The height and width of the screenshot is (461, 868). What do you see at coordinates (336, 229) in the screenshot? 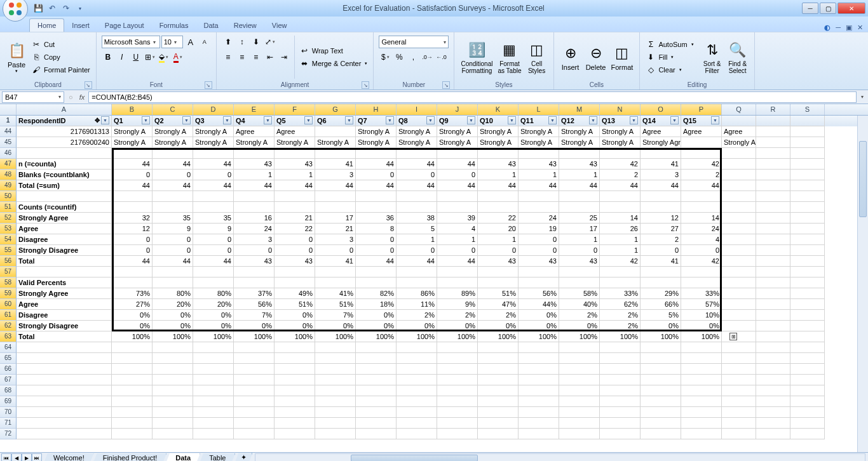
I see `cell: 21` at bounding box center [336, 229].